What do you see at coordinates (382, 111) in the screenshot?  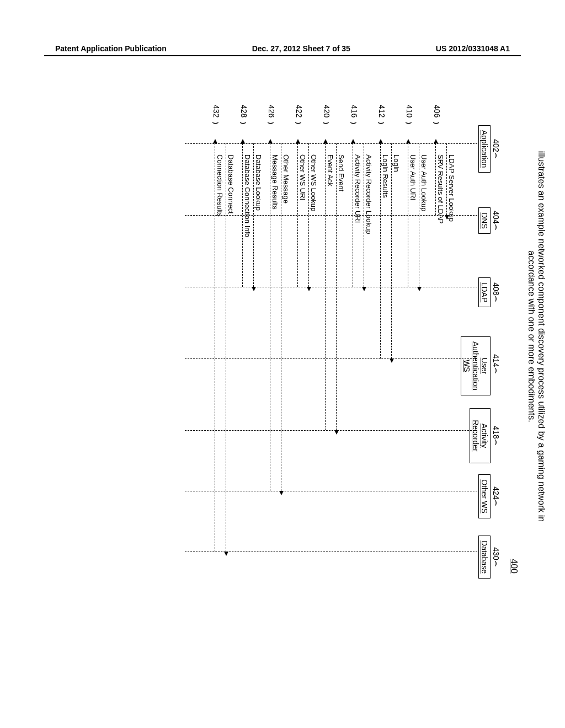 I see `step-ref-412: 412` at bounding box center [382, 111].